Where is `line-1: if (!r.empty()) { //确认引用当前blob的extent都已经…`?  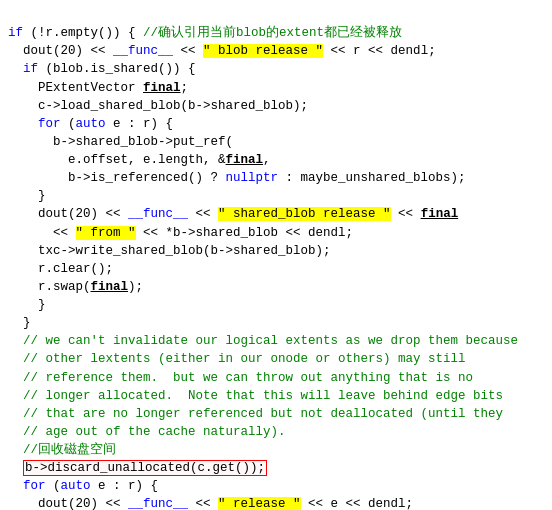
line-1: if (!r.empty()) { //确认引用当前blob的extent都已经… is located at coordinates (205, 33).